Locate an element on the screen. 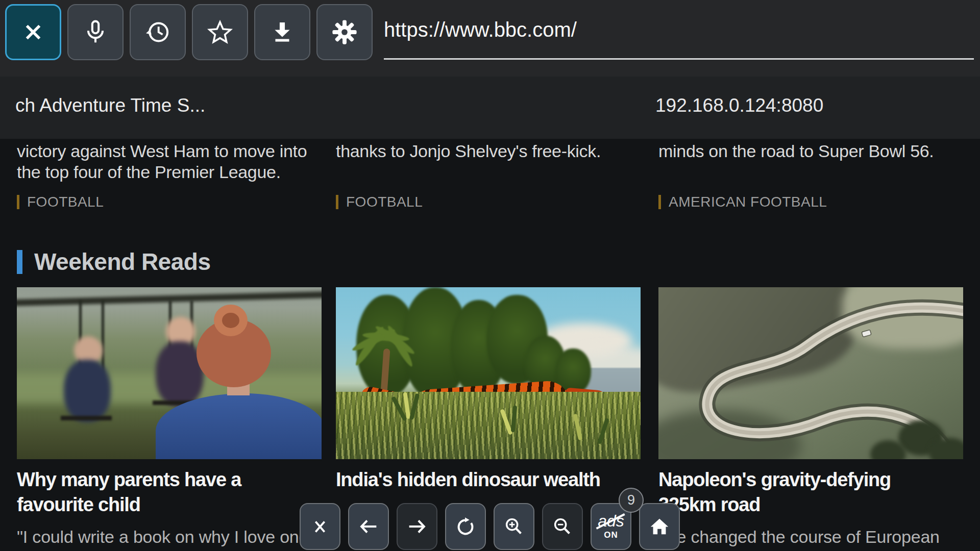 This screenshot has height=551, width=980. url-bar: https://www.bbc.com/ is located at coordinates (480, 30).